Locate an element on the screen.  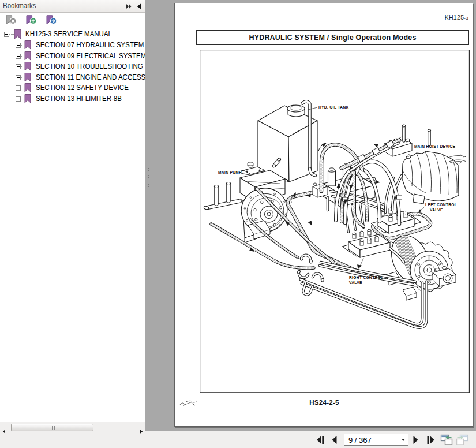
last-page-button is located at coordinates (431, 440).